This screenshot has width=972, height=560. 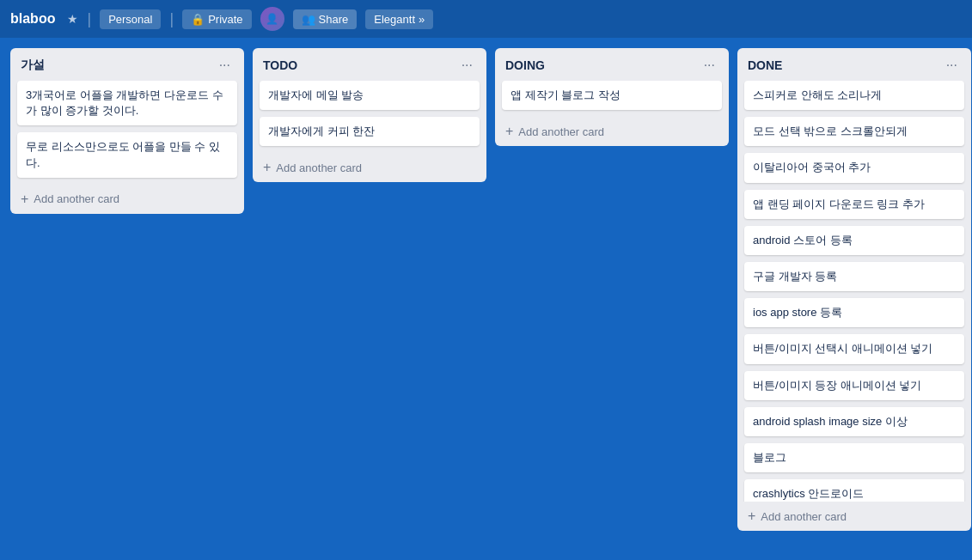 What do you see at coordinates (854, 516) in the screenshot?
I see `add-card-button-done: +Add another card` at bounding box center [854, 516].